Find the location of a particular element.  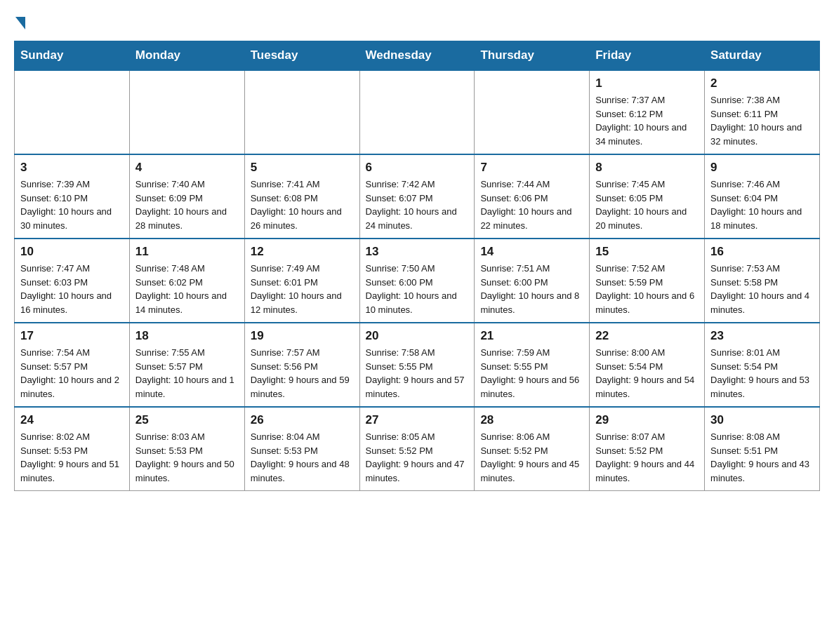

day-info: Sunrise: 8:07 AM Sunset: 5:52 PM Dayligh… is located at coordinates (647, 457).